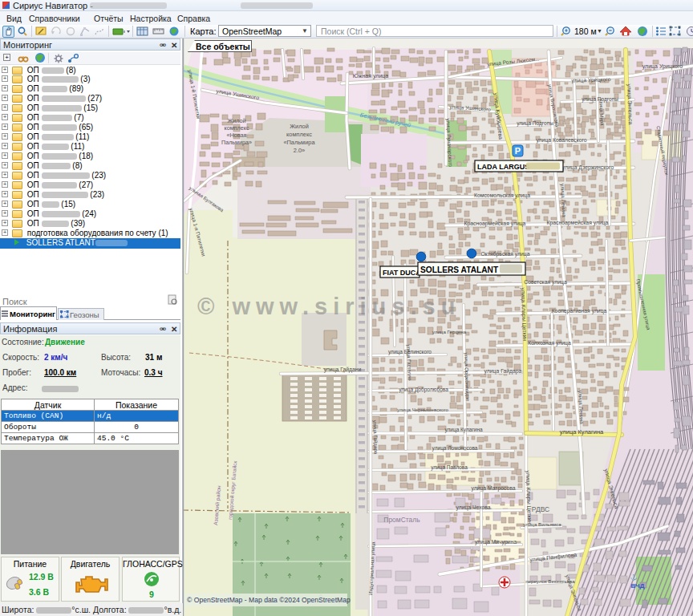  I want to click on svg-text: Комсомольская улица, so click(502, 196).